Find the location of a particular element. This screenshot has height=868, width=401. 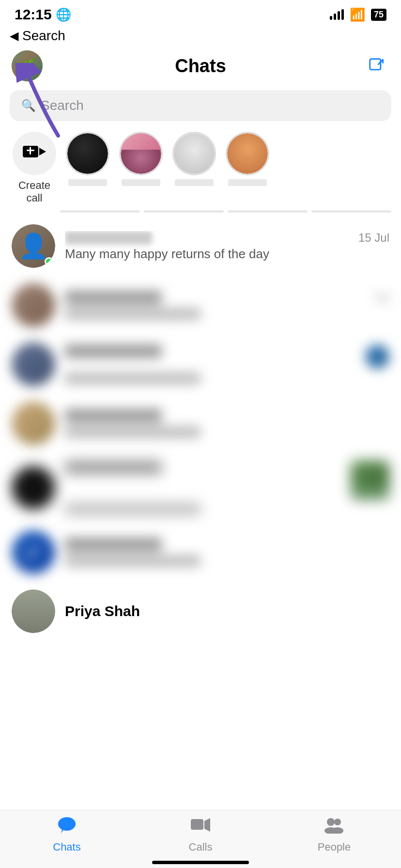

globe-icon: 🌐 is located at coordinates (63, 15).